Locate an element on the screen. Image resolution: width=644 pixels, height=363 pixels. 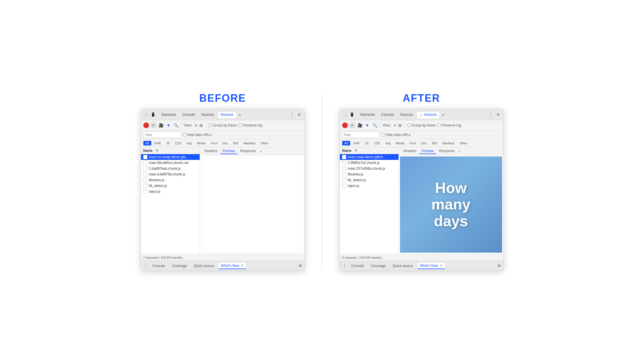
drawer-tab-whatsnew-after: What's New ✕ is located at coordinates (431, 266).